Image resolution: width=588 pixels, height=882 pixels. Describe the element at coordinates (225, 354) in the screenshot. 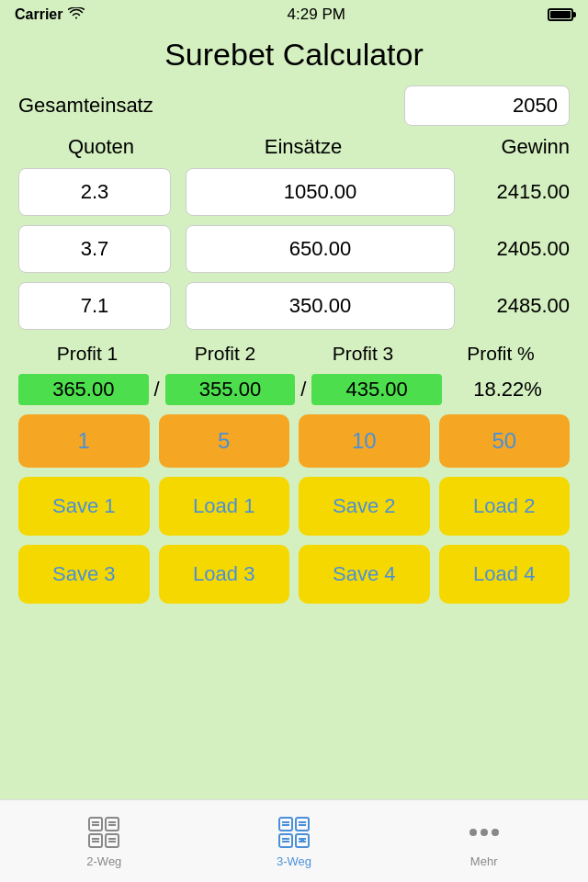

I see `profit-label-2: Profit 2` at that location.